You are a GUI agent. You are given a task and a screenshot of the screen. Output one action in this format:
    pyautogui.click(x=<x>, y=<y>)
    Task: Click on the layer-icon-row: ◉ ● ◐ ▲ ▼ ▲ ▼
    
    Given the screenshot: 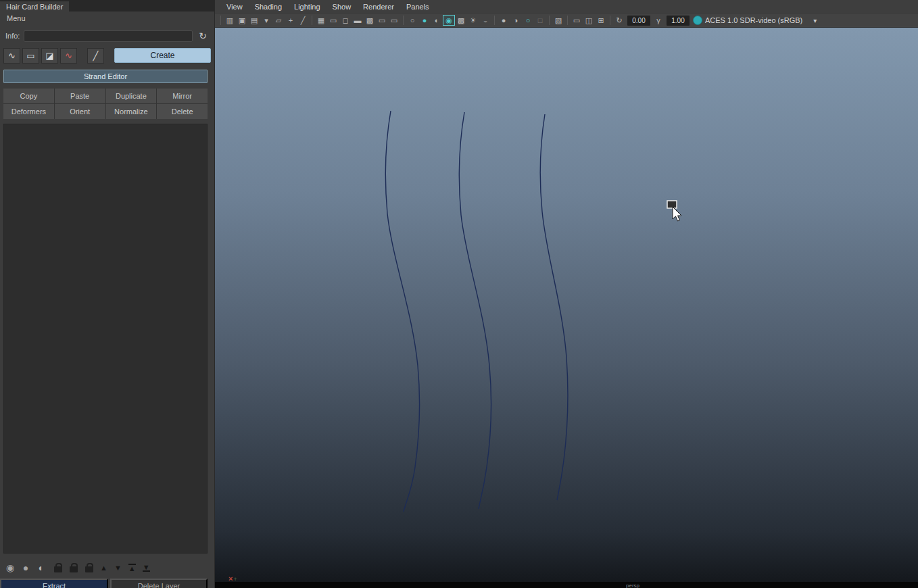 What is the action you would take?
    pyautogui.click(x=107, y=568)
    